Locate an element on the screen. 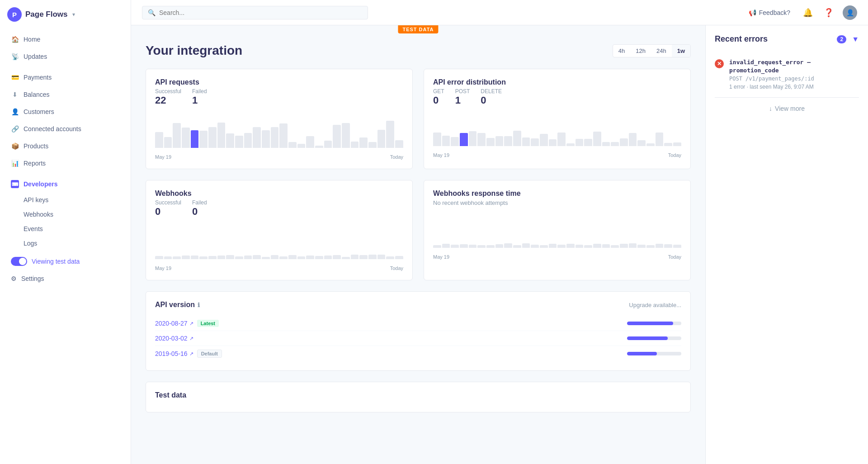 The image size is (868, 464). header-actions: 📢 Feedback? 🔔 ❓ 👤 is located at coordinates (801, 13).